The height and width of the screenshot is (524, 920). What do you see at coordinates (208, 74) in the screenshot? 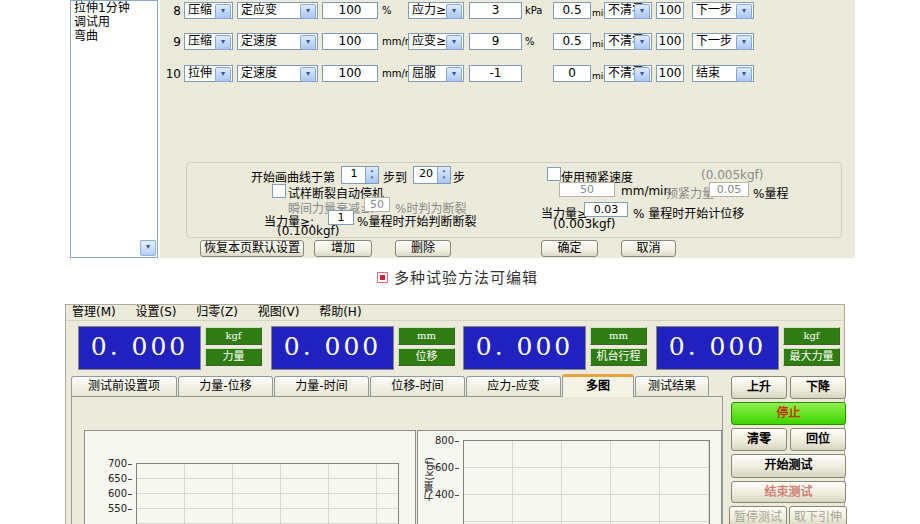
I see `mode-select: 拉伸▾` at bounding box center [208, 74].